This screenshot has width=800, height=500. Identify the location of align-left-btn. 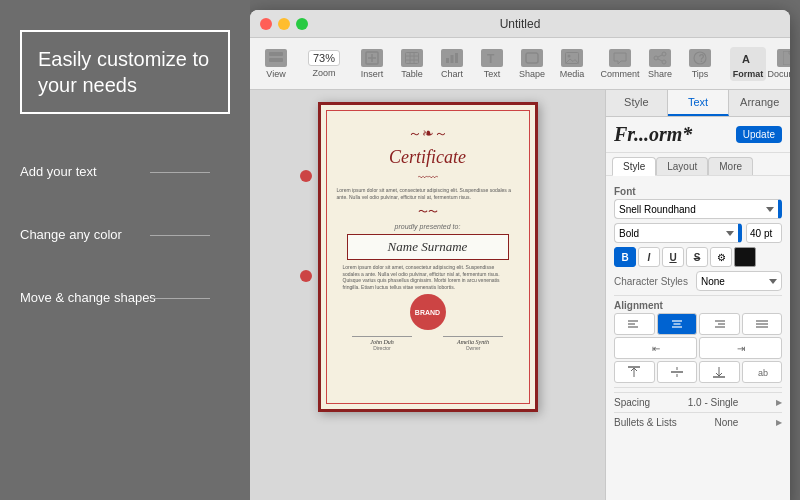
(634, 324).